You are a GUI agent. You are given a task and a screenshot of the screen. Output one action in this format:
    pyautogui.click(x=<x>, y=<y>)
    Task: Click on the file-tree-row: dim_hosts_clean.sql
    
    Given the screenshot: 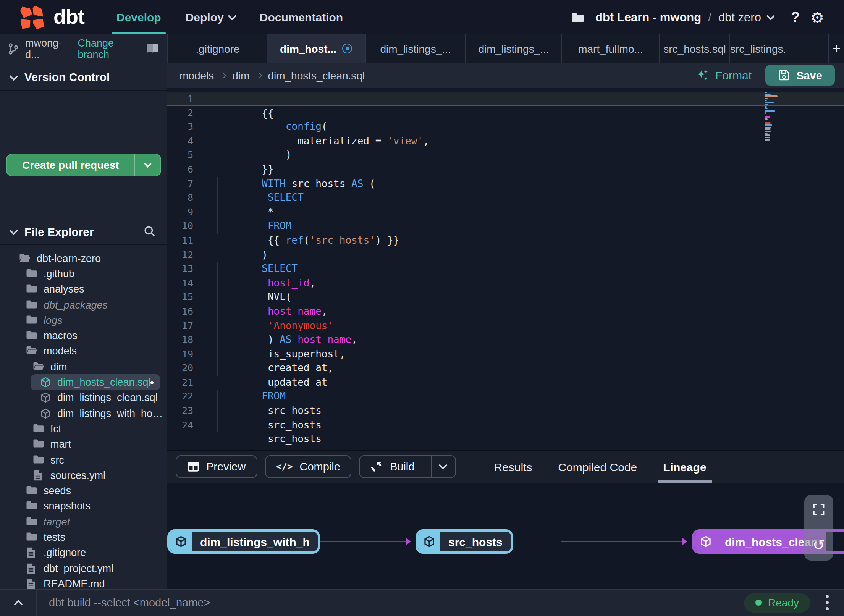 What is the action you would take?
    pyautogui.click(x=83, y=383)
    